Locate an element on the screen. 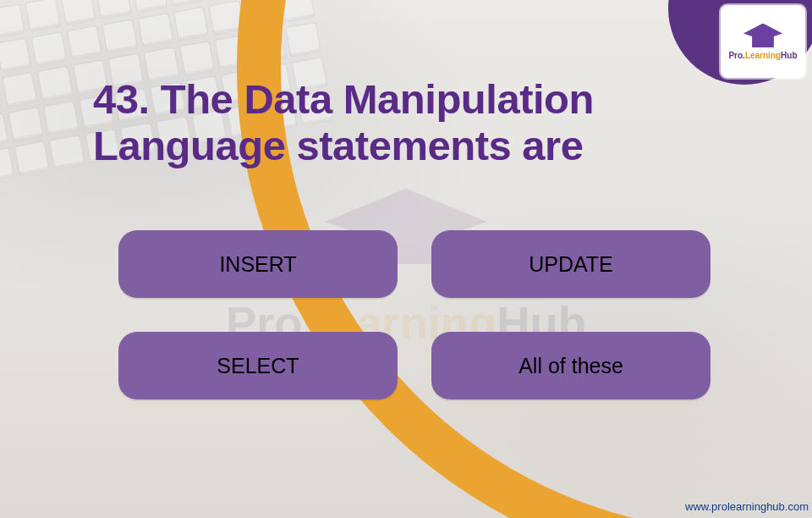 Image resolution: width=812 pixels, height=518 pixels. footer-url: www.prolearninghub.com is located at coordinates (747, 506).